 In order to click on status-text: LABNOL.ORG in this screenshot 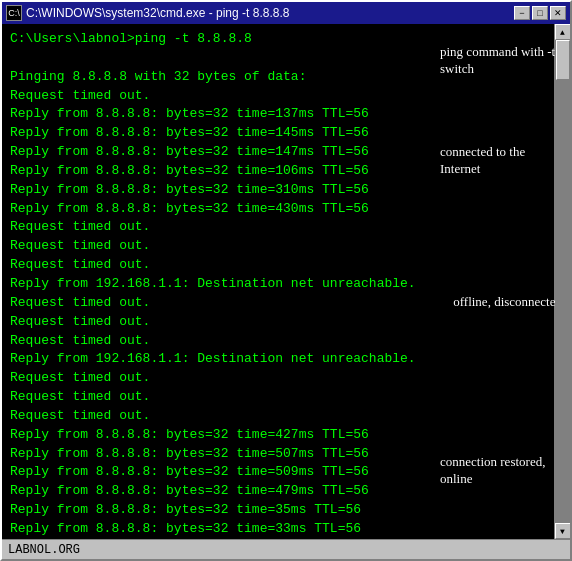, I will do `click(44, 550)`.